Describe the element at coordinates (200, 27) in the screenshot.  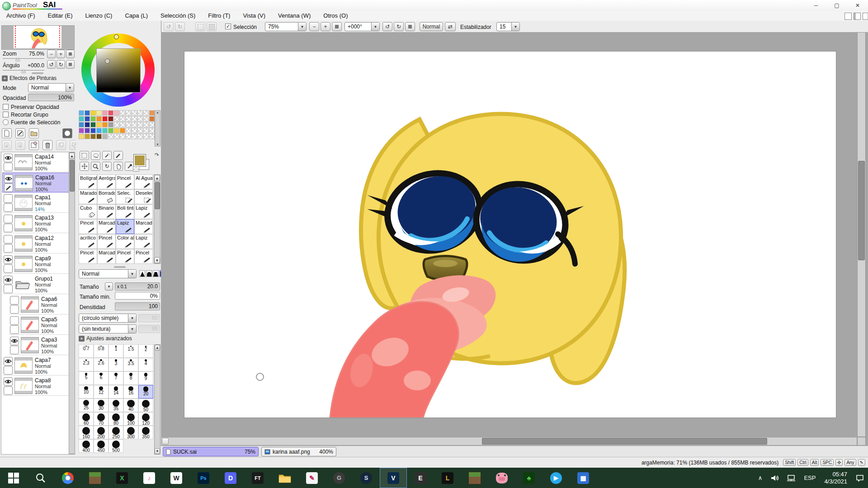
I see `deselect-button` at that location.